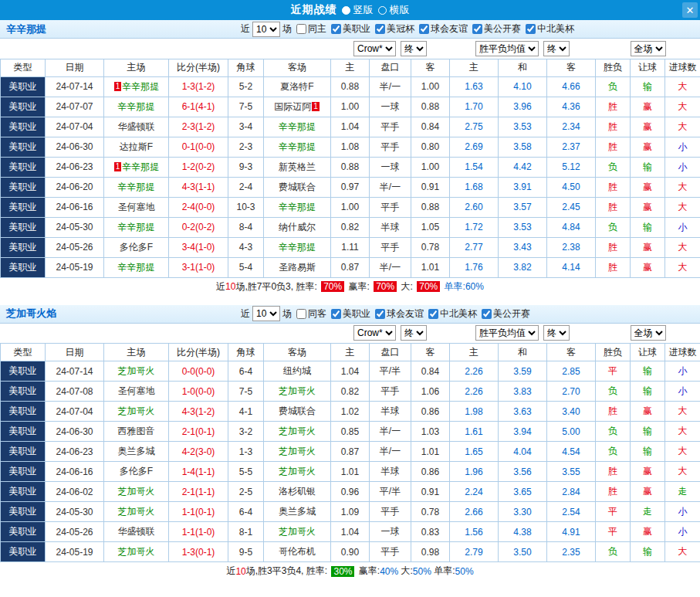 This screenshot has width=700, height=597. What do you see at coordinates (613, 512) in the screenshot?
I see `result-cell: 平` at bounding box center [613, 512].